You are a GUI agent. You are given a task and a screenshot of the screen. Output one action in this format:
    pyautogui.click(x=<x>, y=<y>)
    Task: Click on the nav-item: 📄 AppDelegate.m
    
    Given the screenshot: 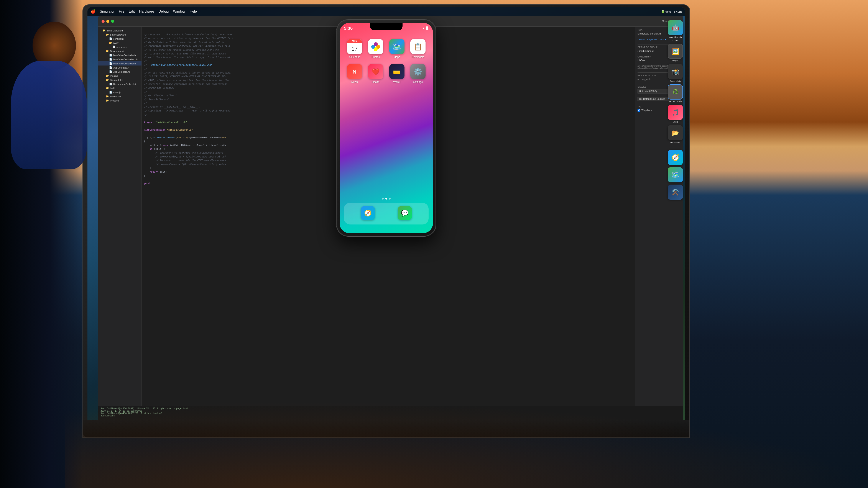 What is the action you would take?
    pyautogui.click(x=120, y=72)
    